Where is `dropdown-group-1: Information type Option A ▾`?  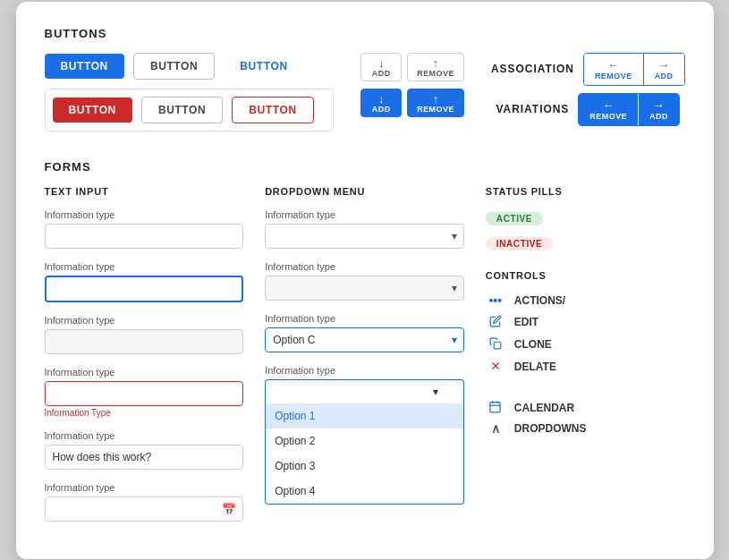 dropdown-group-1: Information type Option A ▾ is located at coordinates (365, 229).